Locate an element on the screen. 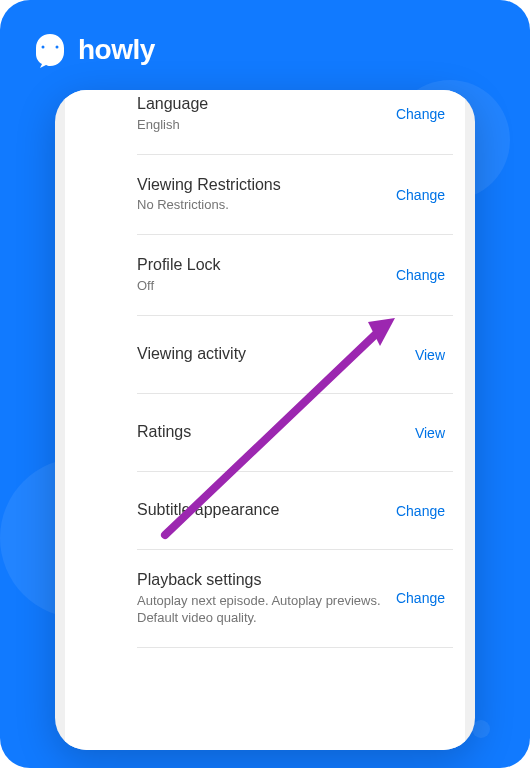 The image size is (530, 768). setting-content: Viewing activity is located at coordinates (276, 354).